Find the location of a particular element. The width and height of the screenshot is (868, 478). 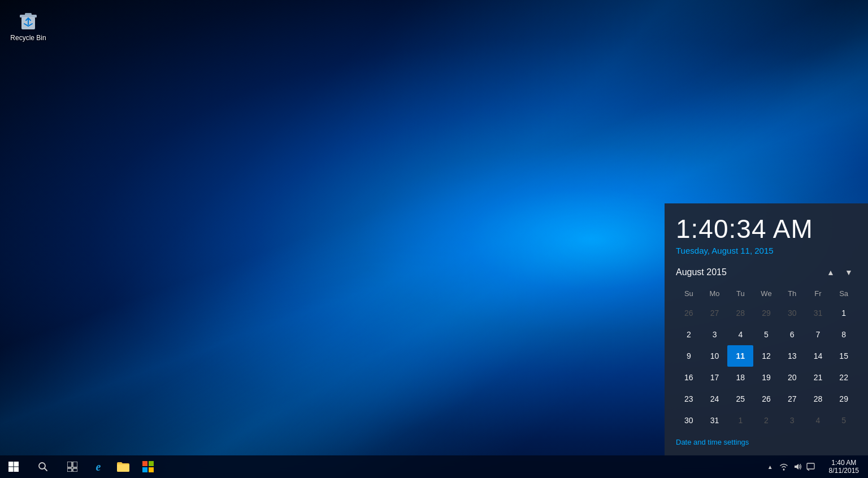

calendar-day-header: Tu is located at coordinates (740, 295).